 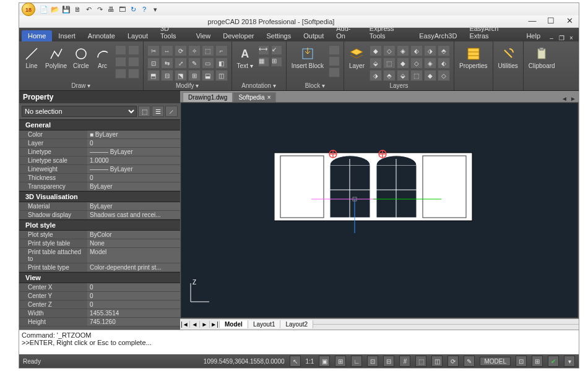 I want to click on select-objects-icon: ⟋, so click(x=171, y=111).